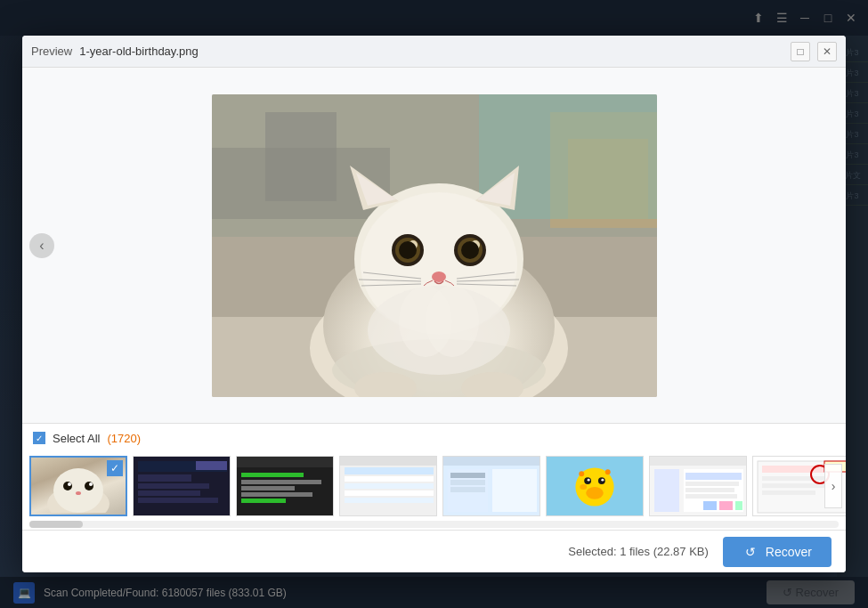 The image size is (868, 608). Describe the element at coordinates (56, 524) in the screenshot. I see `scrollbar-thumb` at that location.